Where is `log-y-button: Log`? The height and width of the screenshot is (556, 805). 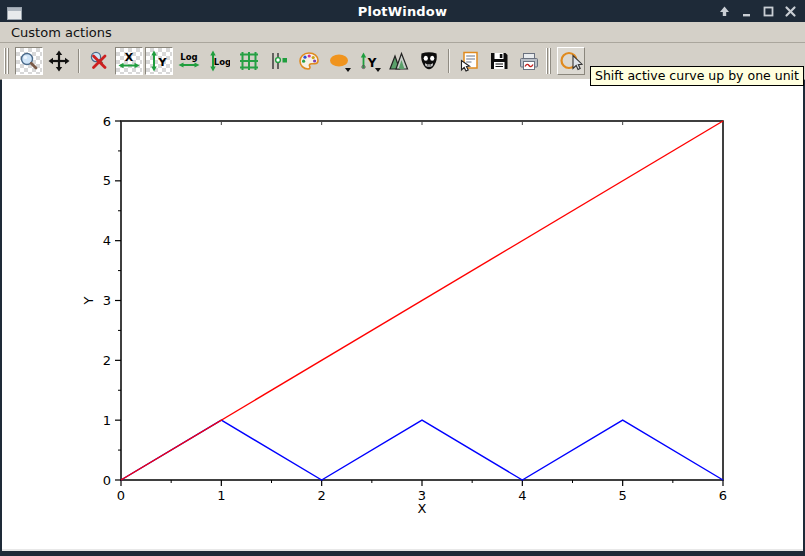 log-y-button: Log is located at coordinates (219, 61).